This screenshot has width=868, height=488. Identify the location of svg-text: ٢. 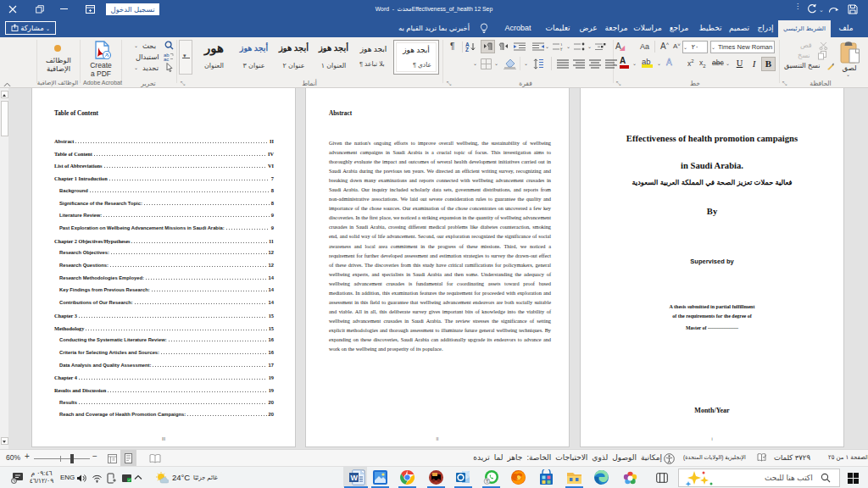
(561, 49).